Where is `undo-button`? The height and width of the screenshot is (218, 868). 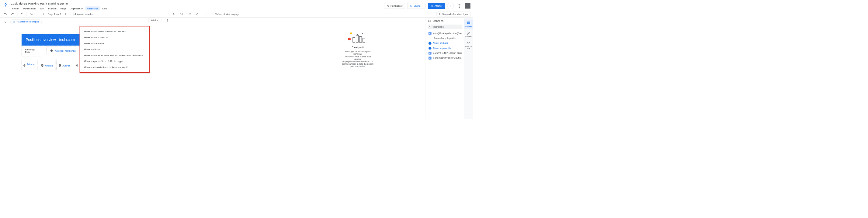
undo-button is located at coordinates (5, 14).